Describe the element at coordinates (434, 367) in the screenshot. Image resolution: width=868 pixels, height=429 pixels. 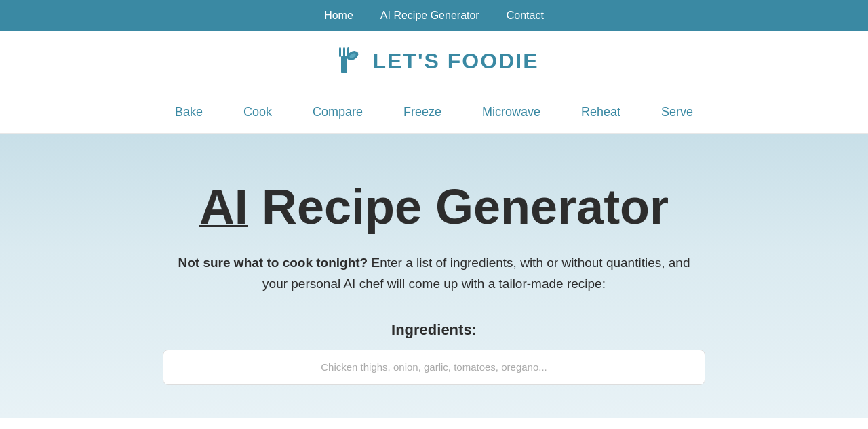
I see `ingredients-placeholder: Chicken thighs, onion, garlic, tomatoes,…` at that location.